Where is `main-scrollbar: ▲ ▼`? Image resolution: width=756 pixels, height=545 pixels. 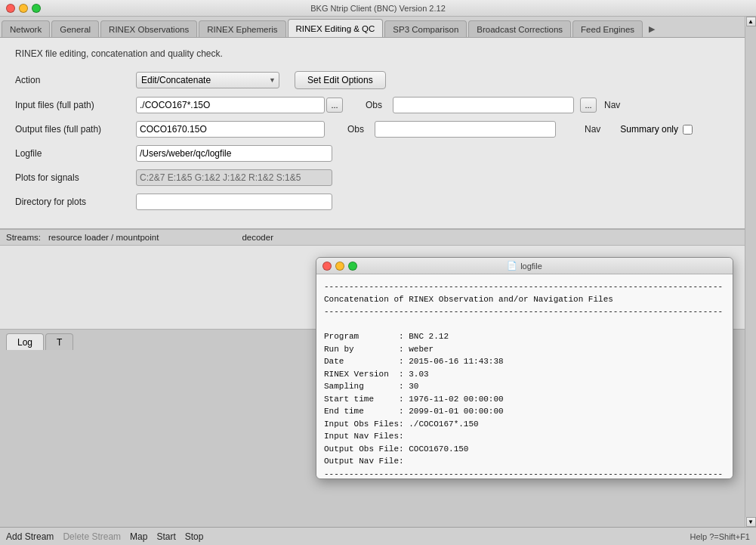 main-scrollbar: ▲ ▼ is located at coordinates (751, 272).